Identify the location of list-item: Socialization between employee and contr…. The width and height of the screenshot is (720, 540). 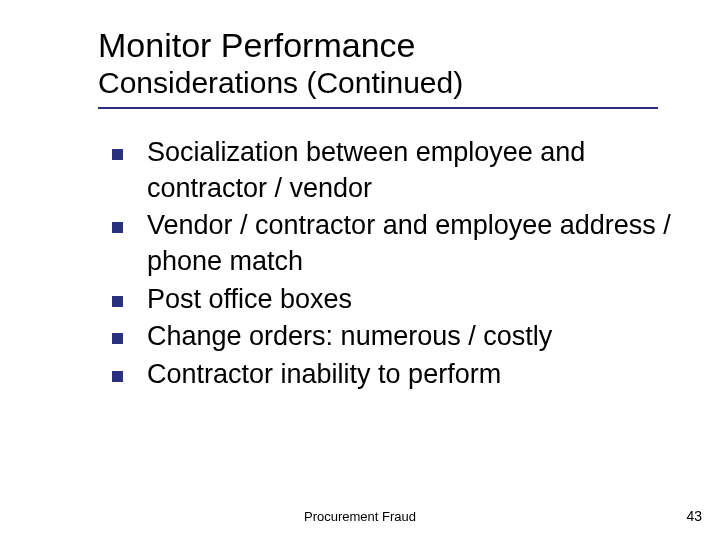
(396, 170).